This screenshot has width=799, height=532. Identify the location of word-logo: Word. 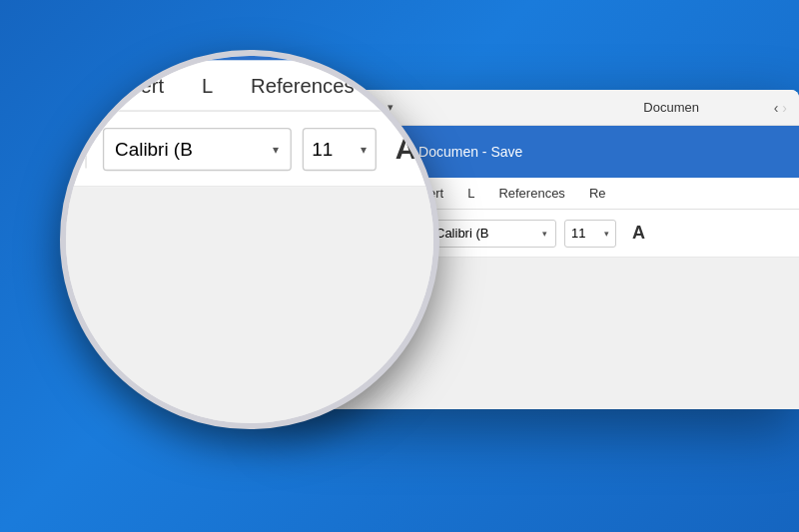
(346, 152).